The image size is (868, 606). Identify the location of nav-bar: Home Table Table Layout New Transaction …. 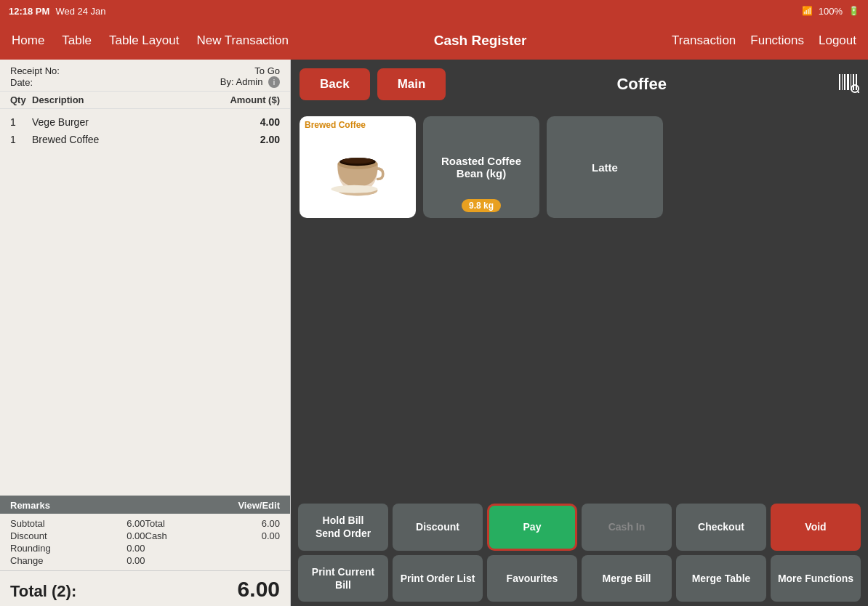
(434, 41).